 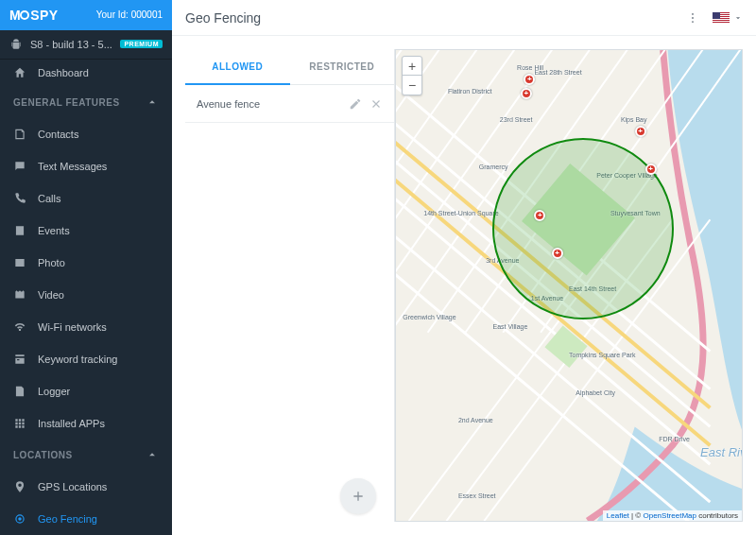 What do you see at coordinates (721, 18) in the screenshot?
I see `flag-us-icon` at bounding box center [721, 18].